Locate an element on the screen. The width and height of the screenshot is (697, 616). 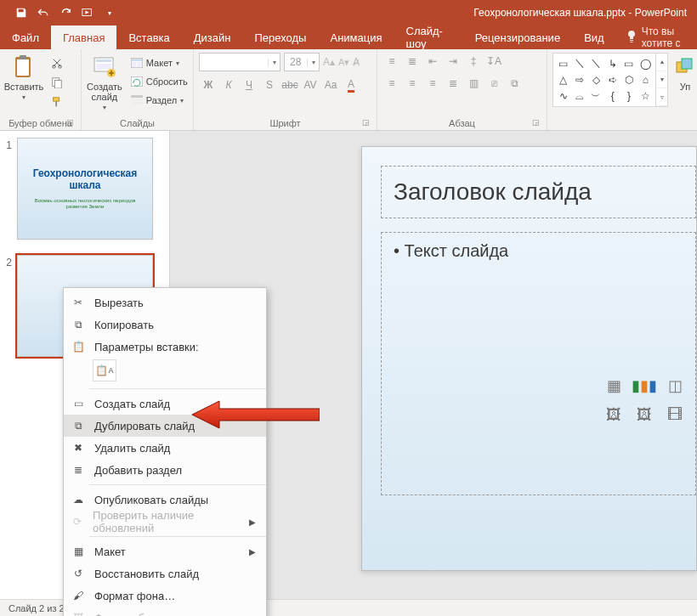
shape-rarrow-icon: ⇨ is located at coordinates (580, 80).